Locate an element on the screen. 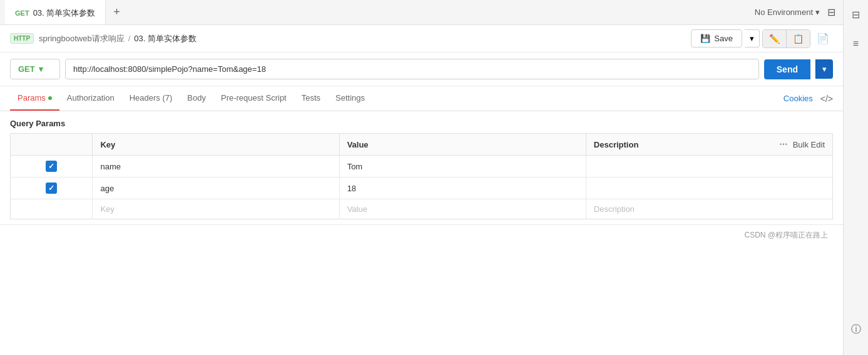 The width and height of the screenshot is (868, 355). breadcrumb-current: 03. 简单实体参数 is located at coordinates (165, 39).